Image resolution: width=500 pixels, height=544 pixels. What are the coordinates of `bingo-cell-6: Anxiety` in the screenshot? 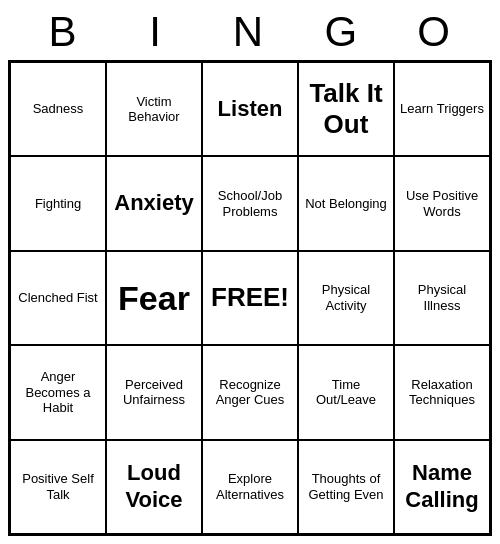 It's located at (154, 203).